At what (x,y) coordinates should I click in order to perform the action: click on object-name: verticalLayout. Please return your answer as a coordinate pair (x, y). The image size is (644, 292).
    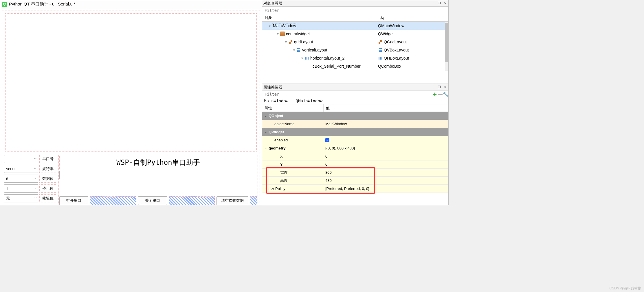
    Looking at the image, I should click on (315, 50).